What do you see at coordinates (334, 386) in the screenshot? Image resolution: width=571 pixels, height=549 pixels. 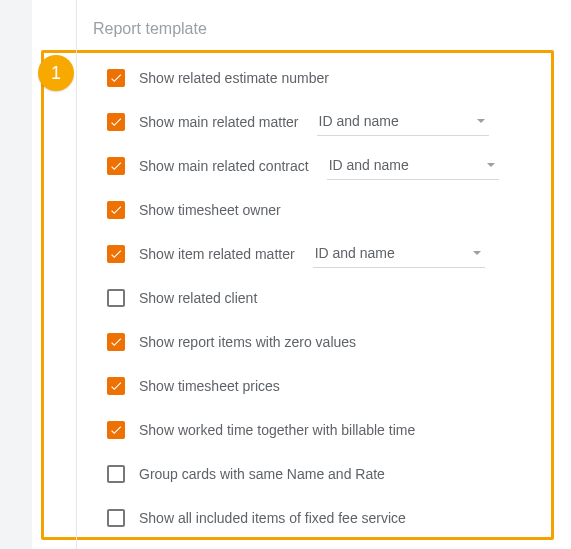 I see `option-row: Show timesheet prices` at bounding box center [334, 386].